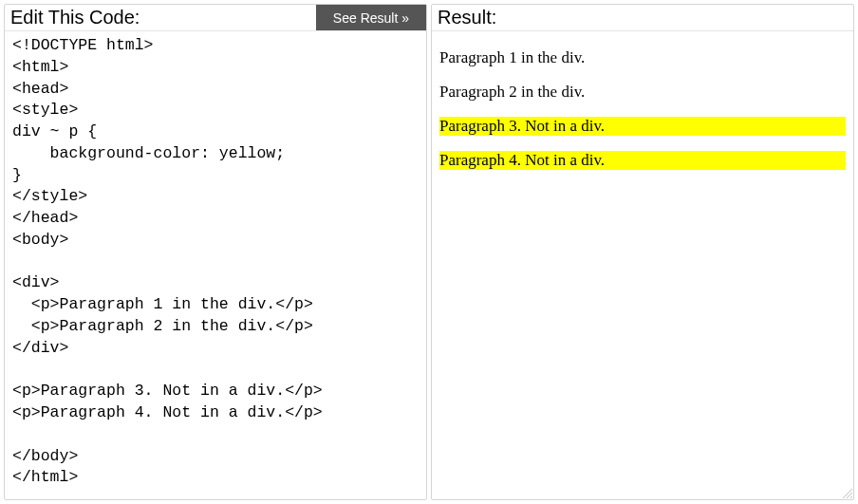 Image resolution: width=858 pixels, height=504 pixels. I want to click on result-paragraph: Paragraph 2 in the div., so click(643, 92).